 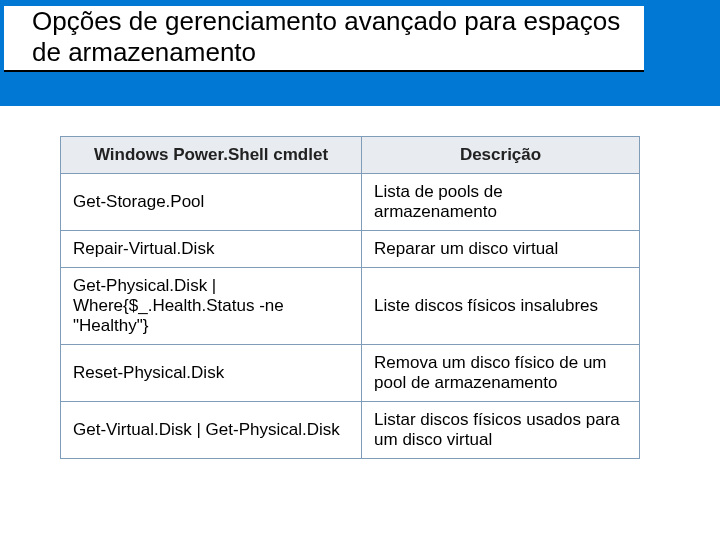 I want to click on table-row: Repair-Virtual.Disk Reparar um disco vir…, so click(x=350, y=250).